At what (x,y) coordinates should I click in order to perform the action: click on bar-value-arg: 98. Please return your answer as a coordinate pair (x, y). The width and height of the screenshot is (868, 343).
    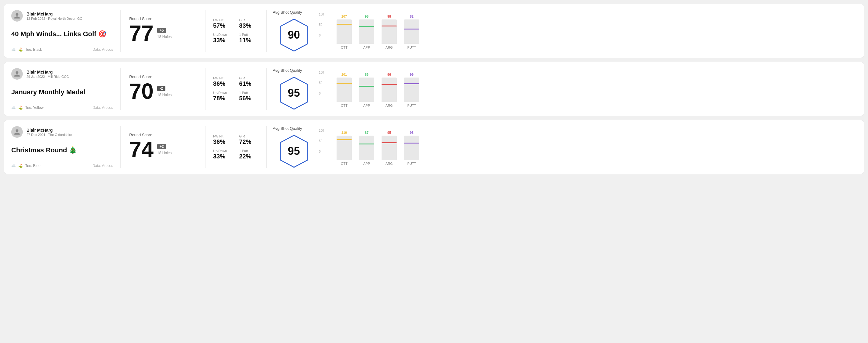
    Looking at the image, I should click on (389, 16).